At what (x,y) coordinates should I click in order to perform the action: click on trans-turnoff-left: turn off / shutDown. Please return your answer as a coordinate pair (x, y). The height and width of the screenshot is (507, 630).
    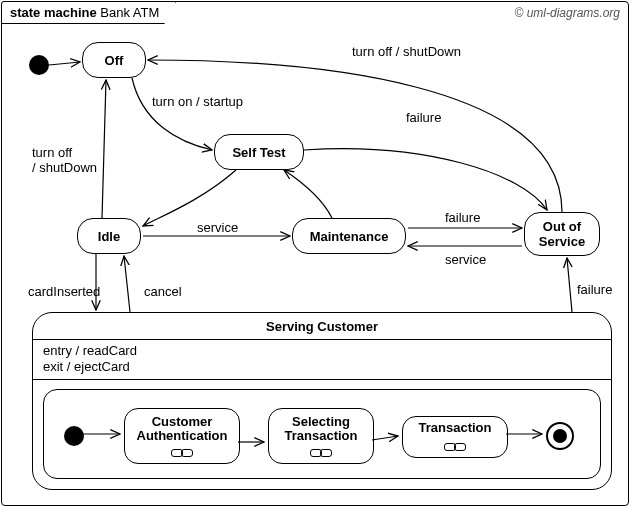
    Looking at the image, I should click on (64, 160).